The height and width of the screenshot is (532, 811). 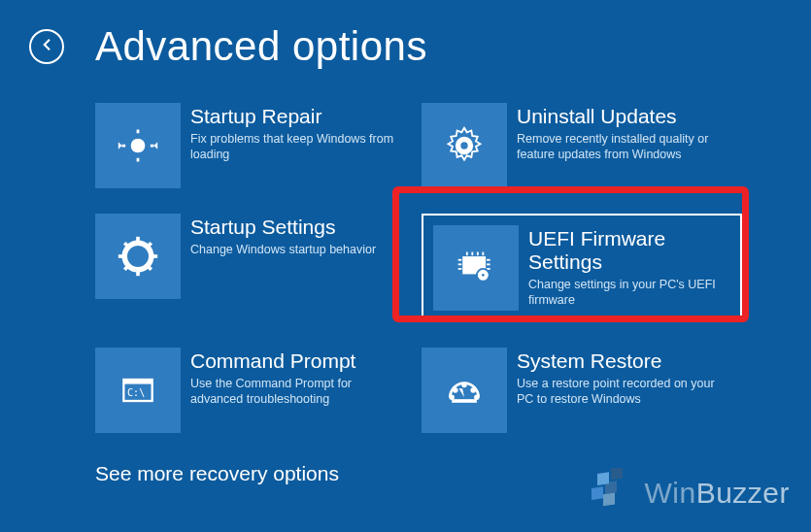 I want to click on tile-desc: Remove recently installed quality or fea…, so click(x=619, y=148).